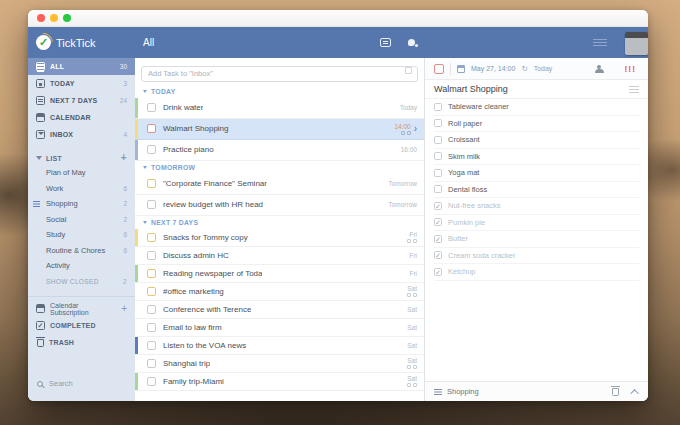 This screenshot has width=680, height=425. What do you see at coordinates (280, 364) in the screenshot?
I see `task-row: Shanghai trip Sat` at bounding box center [280, 364].